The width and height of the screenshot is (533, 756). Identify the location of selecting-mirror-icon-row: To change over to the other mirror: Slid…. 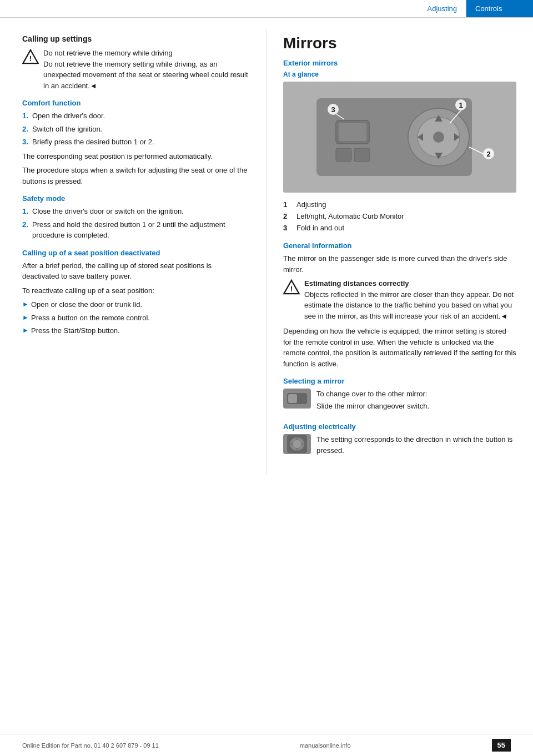
(400, 402).